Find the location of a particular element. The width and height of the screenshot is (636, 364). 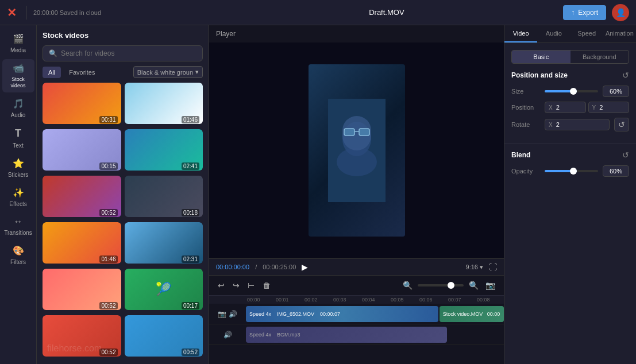

timecode-total: 00:00:25:00 is located at coordinates (279, 267).